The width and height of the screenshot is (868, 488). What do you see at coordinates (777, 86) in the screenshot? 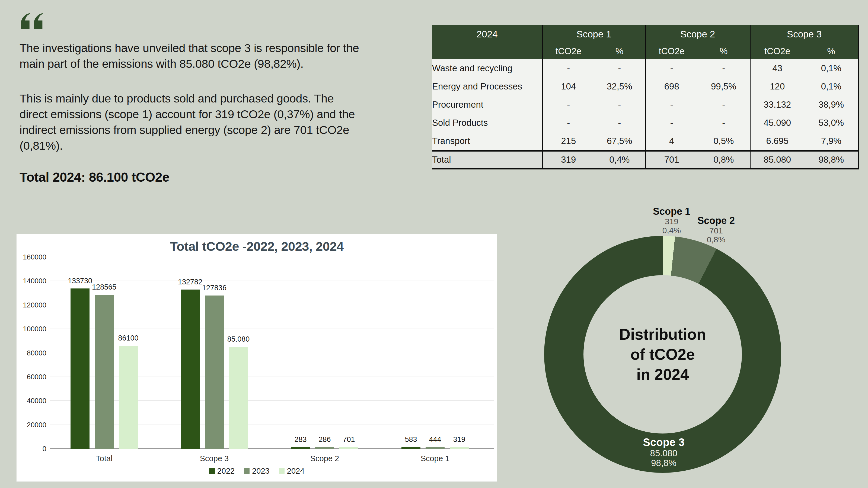
I see `row-value: 120` at bounding box center [777, 86].